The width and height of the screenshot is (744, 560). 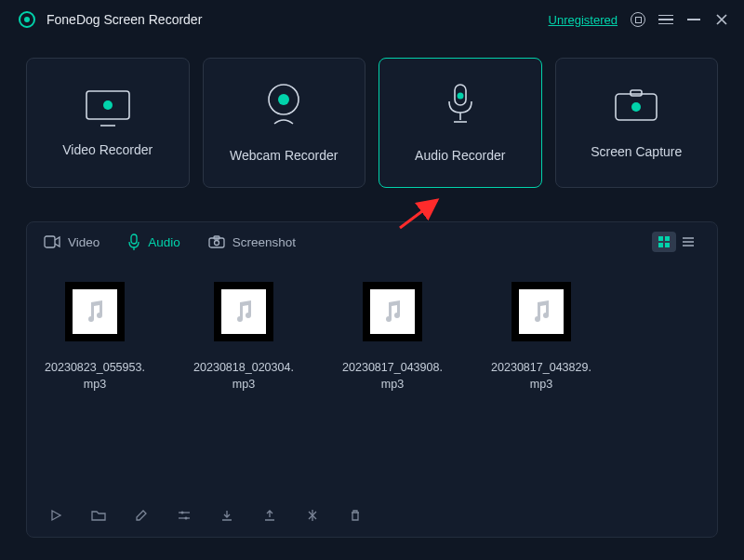 I want to click on file-name: 20230823_055953.mp3, so click(x=95, y=376).